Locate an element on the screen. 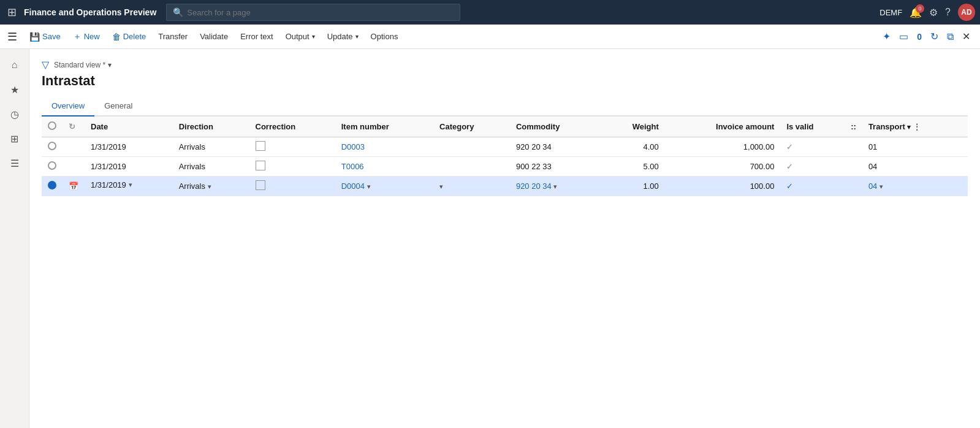 The height and width of the screenshot is (428, 980). row2-transport-handle is located at coordinates (853, 167).